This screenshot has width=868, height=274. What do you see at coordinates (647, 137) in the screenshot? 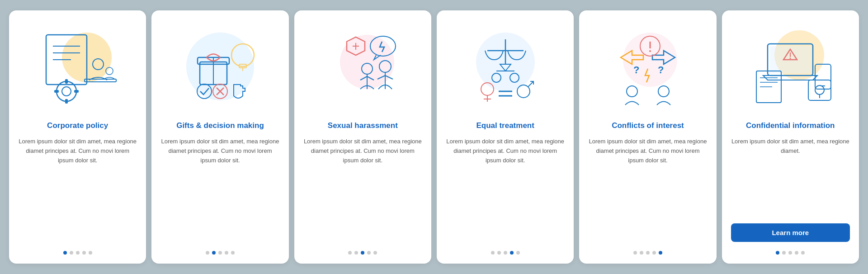
I see `card-conflicts-interest: ? ? Conflicts of interest Lorem ipsum do…` at bounding box center [647, 137].